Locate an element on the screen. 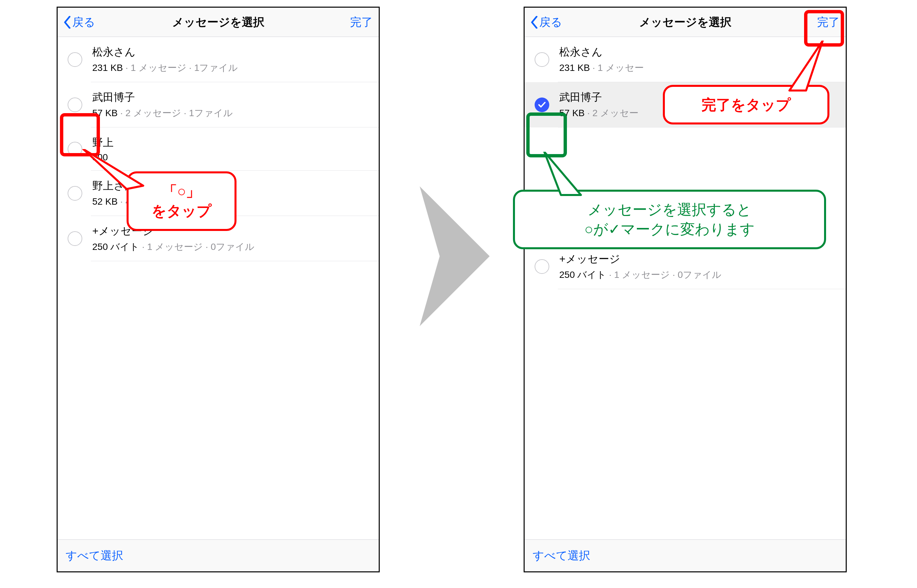  big-arrow-icon is located at coordinates (455, 256).